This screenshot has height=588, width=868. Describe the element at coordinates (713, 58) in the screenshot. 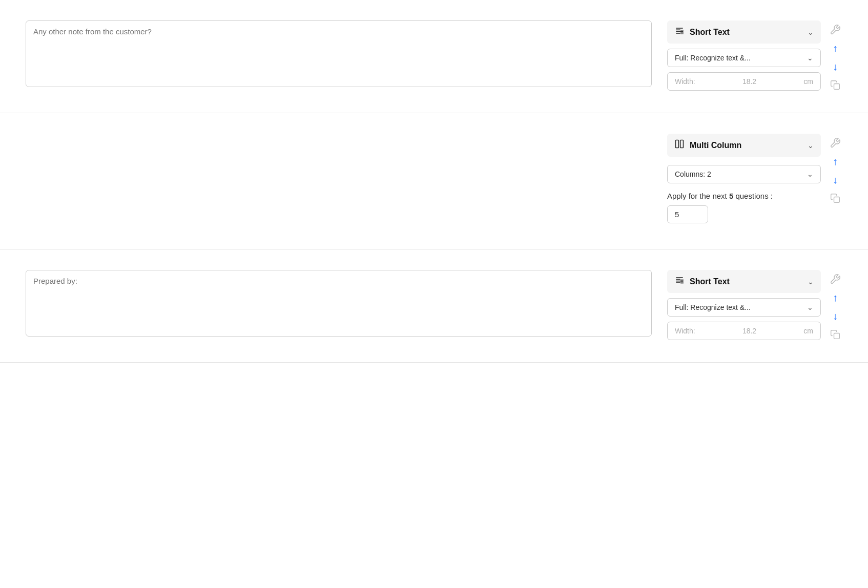

I see `sub-option-label-1: Full: Recognize text &...` at that location.